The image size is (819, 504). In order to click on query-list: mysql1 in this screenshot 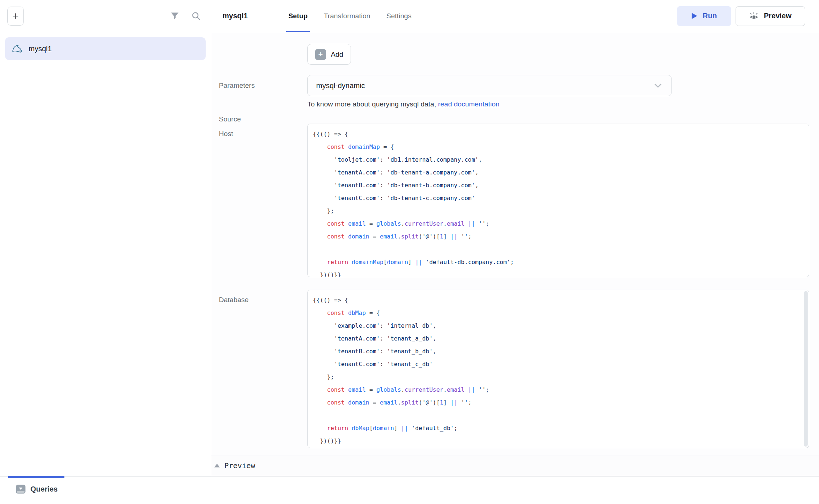, I will do `click(105, 49)`.